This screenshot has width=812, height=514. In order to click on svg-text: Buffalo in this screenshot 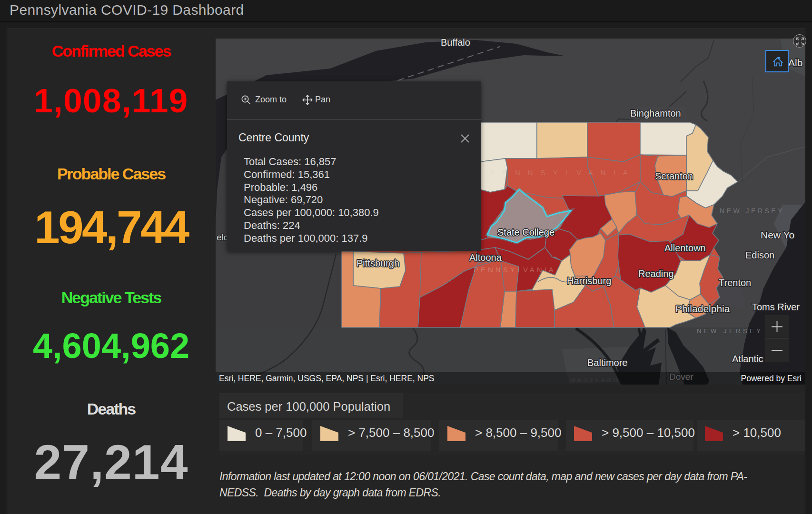, I will do `click(456, 43)`.